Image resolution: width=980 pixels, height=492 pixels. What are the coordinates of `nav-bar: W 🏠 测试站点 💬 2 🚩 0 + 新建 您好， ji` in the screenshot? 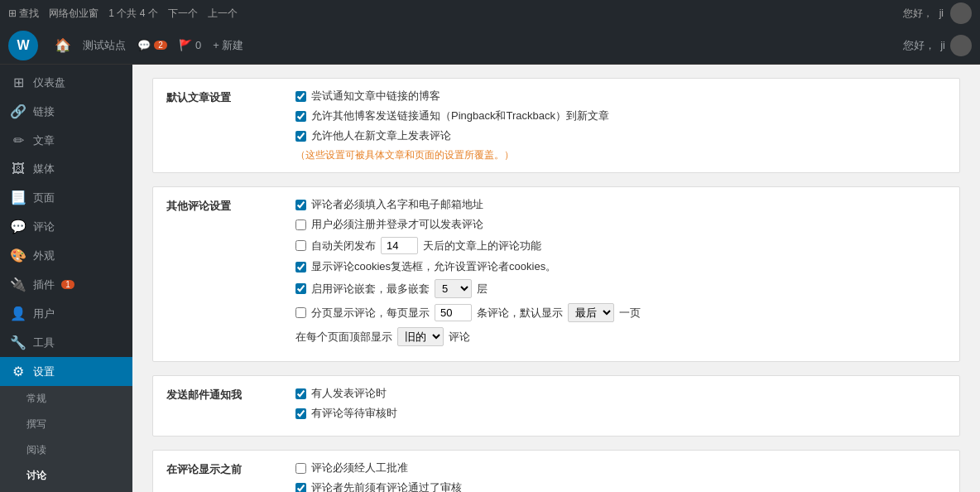 It's located at (490, 46).